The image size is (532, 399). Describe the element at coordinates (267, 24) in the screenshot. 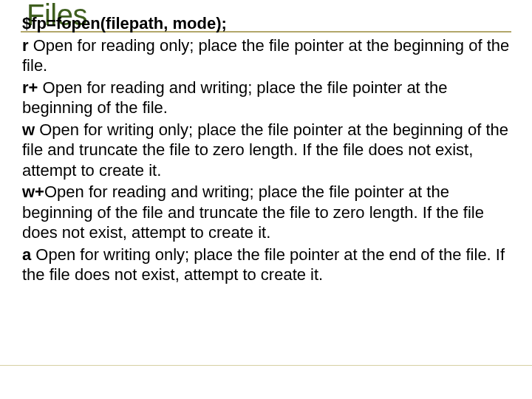

I see `syntax-line: $fp=fopen(filepath, mode);` at that location.